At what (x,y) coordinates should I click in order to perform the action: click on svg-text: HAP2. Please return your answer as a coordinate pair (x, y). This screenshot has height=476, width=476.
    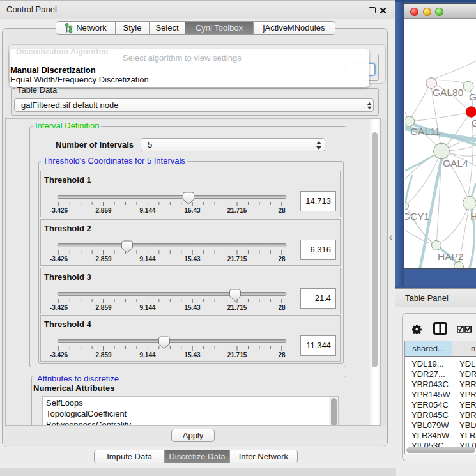
    Looking at the image, I should click on (451, 257).